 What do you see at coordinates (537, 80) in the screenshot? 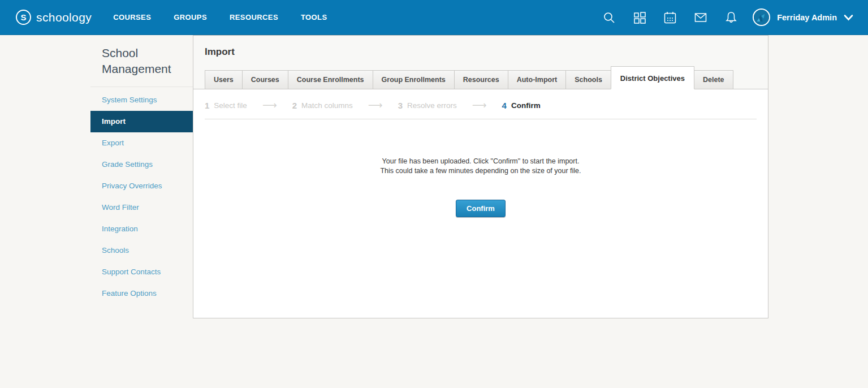
I see `import-tab: Auto-Import` at bounding box center [537, 80].